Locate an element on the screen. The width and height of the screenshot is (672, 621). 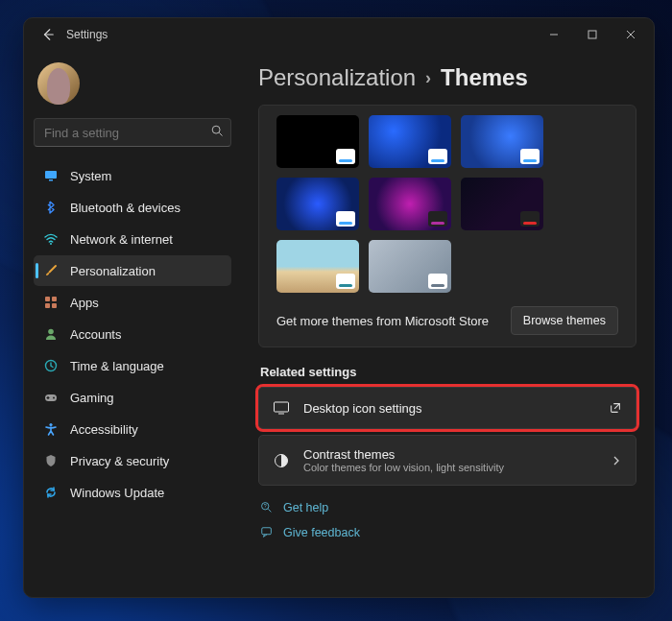
titlebar: Settings is located at coordinates (339, 35).